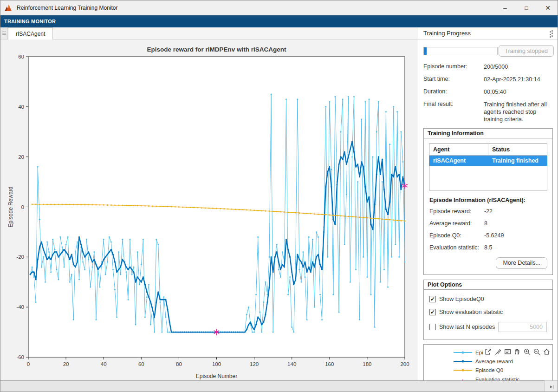 This screenshot has width=558, height=392. I want to click on close-button: ✕, so click(548, 8).